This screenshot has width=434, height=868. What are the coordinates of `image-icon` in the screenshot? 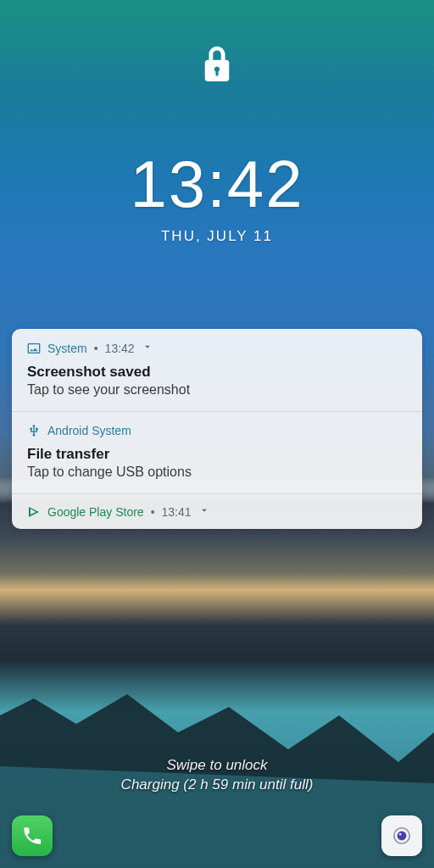 It's located at (34, 348).